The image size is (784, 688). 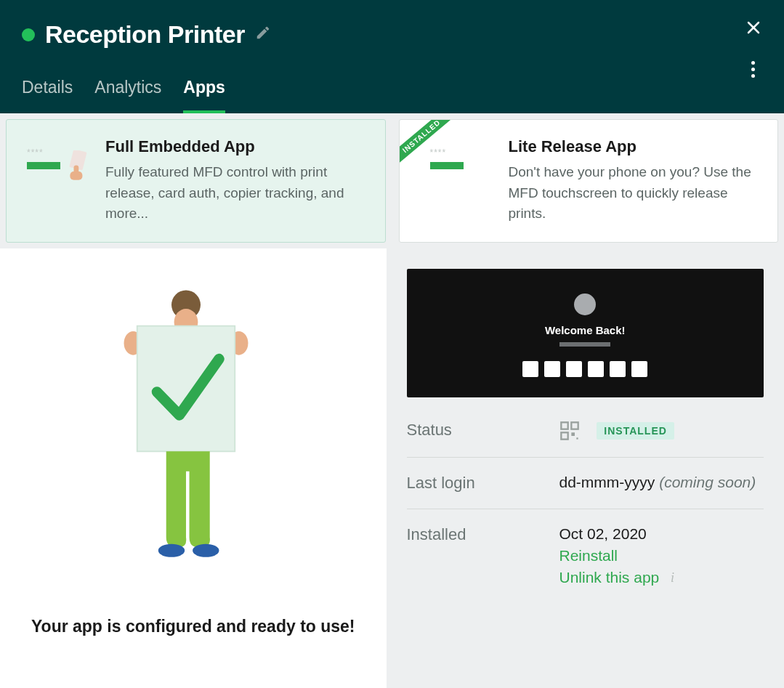 I want to click on title-row: Reception Printer, so click(x=392, y=35).